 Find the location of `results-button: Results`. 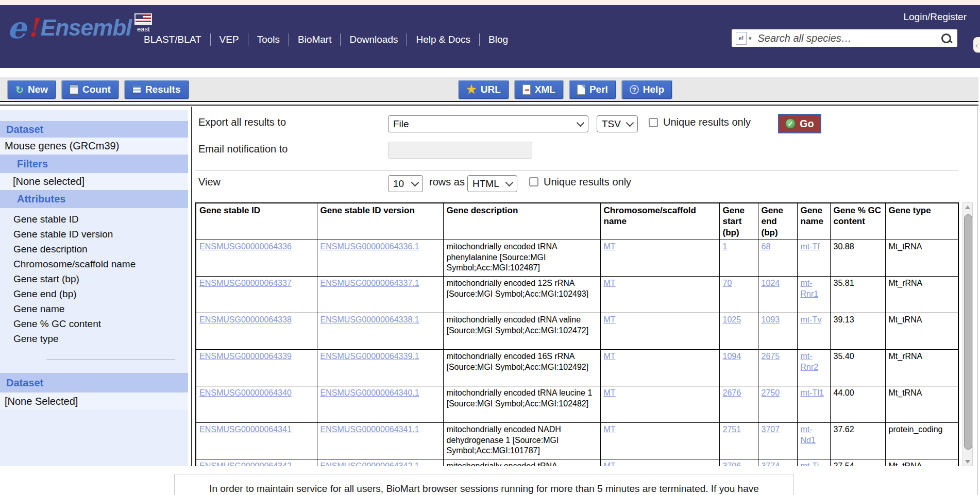

results-button: Results is located at coordinates (157, 90).